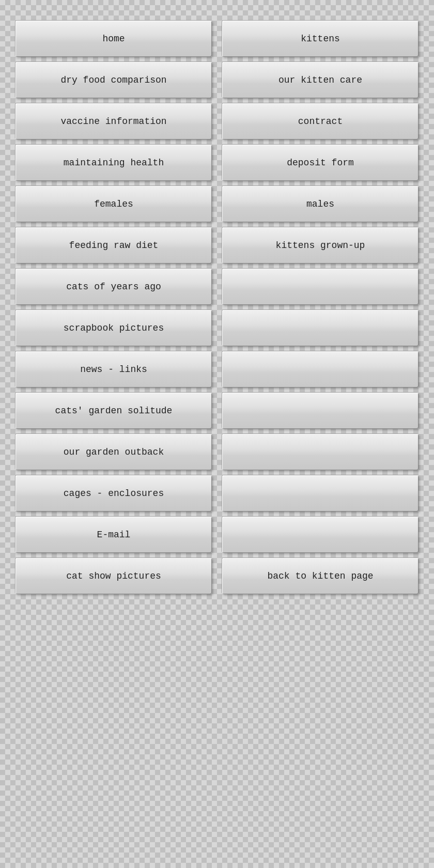  What do you see at coordinates (114, 452) in the screenshot?
I see `our-garden-outback-button: our garden outback` at bounding box center [114, 452].